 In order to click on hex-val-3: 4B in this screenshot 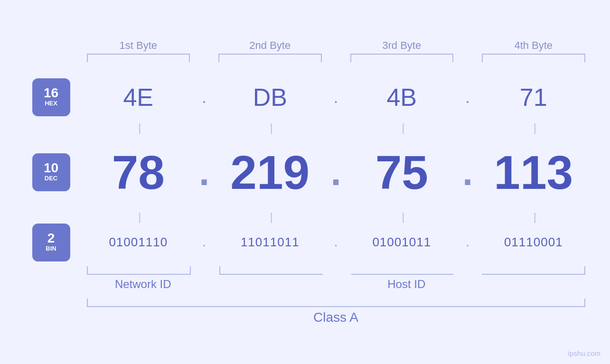, I will do `click(402, 97)`.